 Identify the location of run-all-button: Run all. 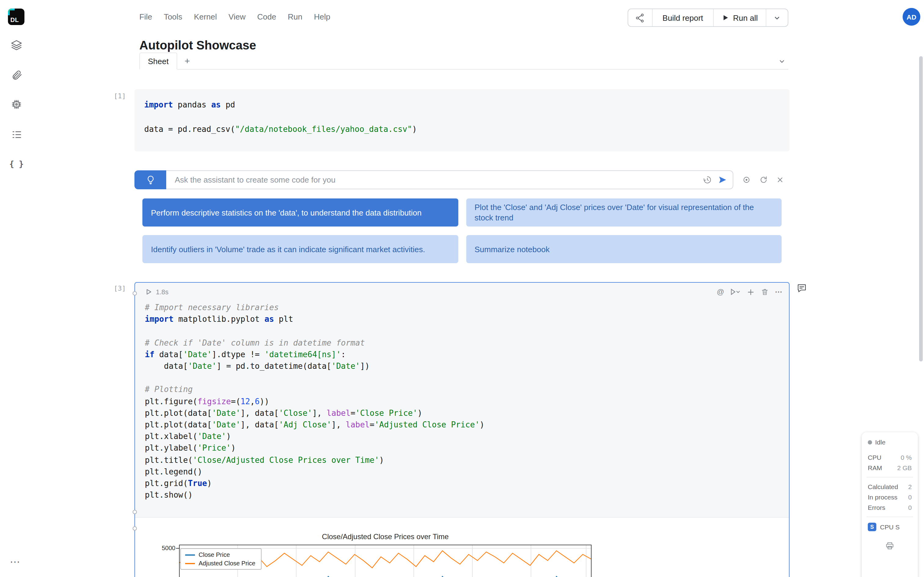
(740, 18).